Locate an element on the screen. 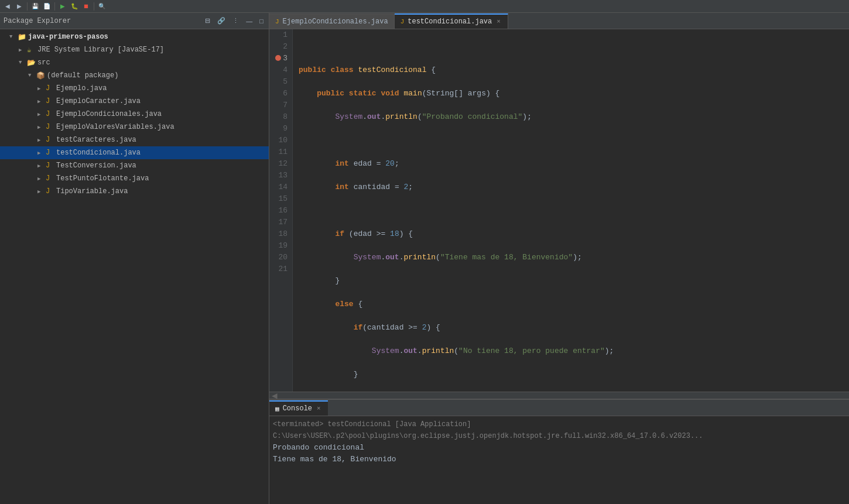 This screenshot has height=504, width=849. ln-10: 10 is located at coordinates (281, 140).